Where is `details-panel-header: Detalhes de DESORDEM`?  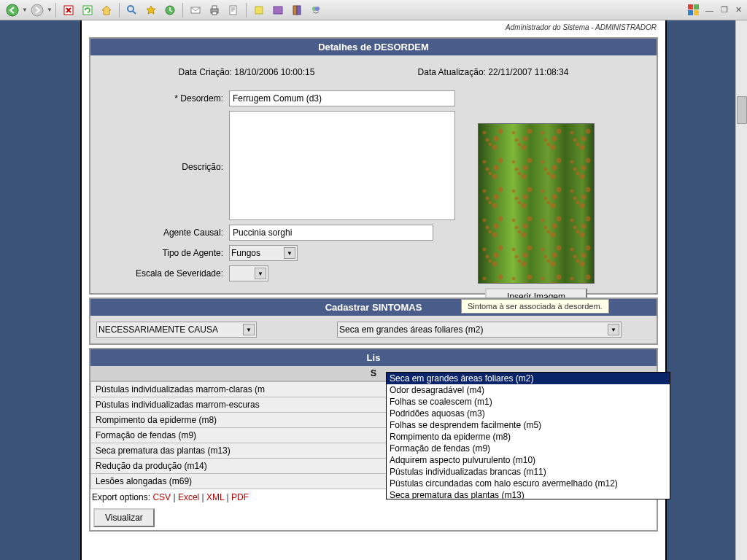
details-panel-header: Detalhes de DESORDEM is located at coordinates (374, 47).